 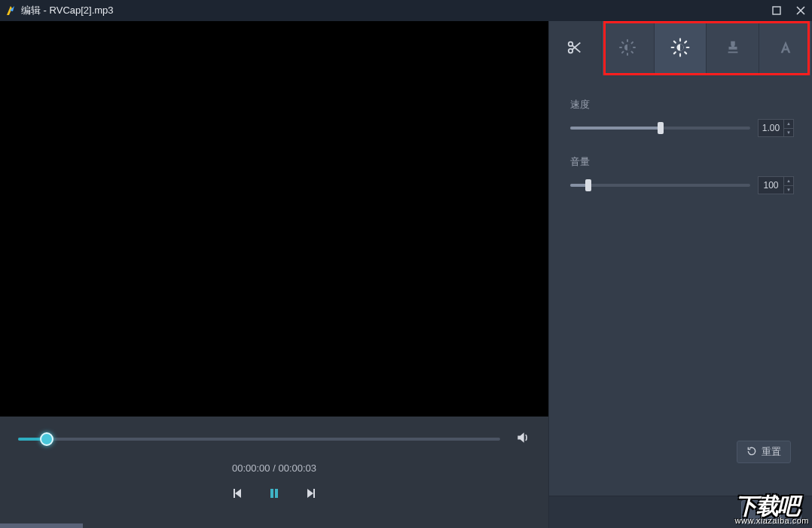 What do you see at coordinates (274, 493) in the screenshot?
I see `pause-button` at bounding box center [274, 493].